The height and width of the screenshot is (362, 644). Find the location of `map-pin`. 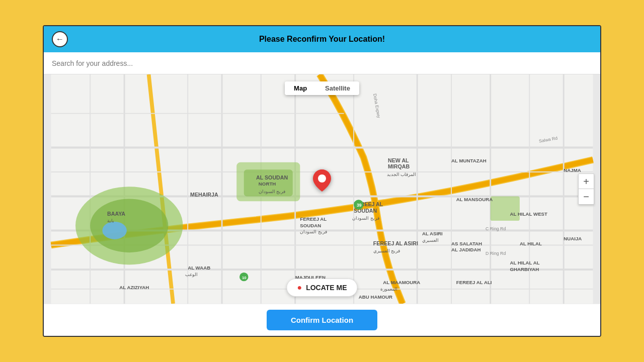

map-pin is located at coordinates (322, 182).